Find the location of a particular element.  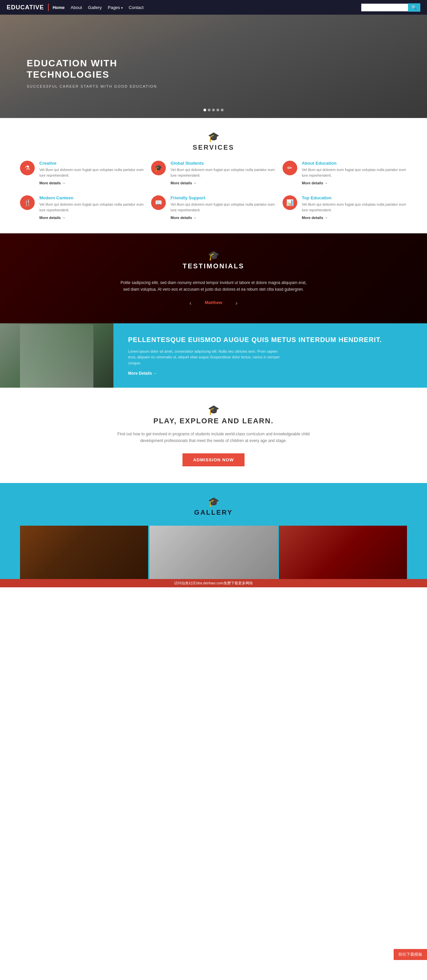

hero-content: EDUCATION WITH TECHNOLOGIES SUCCESSFUL C… is located at coordinates (78, 66).